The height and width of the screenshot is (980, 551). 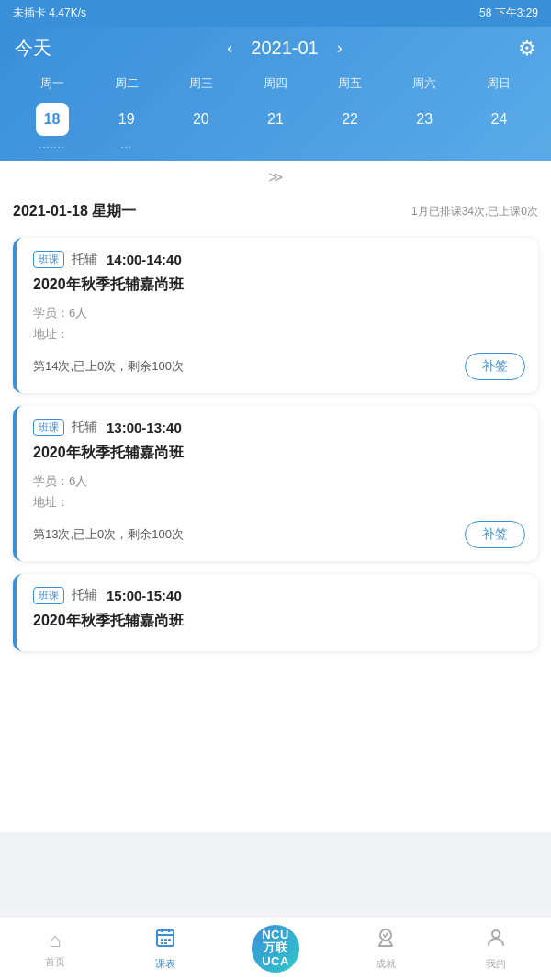 What do you see at coordinates (500, 84) in the screenshot?
I see `week-label: 周日` at bounding box center [500, 84].